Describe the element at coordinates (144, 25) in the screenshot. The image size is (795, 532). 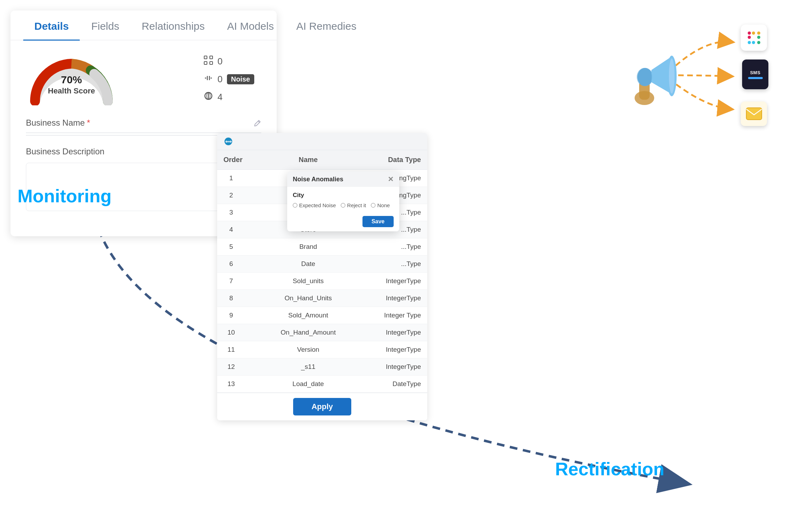
I see `tabs-row: Details Fields Relationships AI Models A…` at that location.